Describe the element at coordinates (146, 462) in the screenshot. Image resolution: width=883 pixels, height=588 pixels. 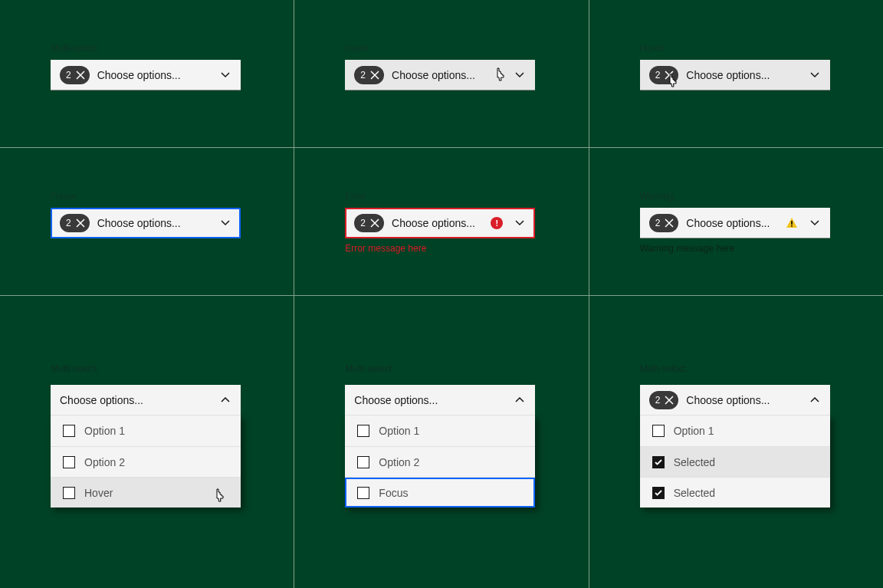
I see `dropdown-menu: Option 1 Option 2 Hover` at that location.